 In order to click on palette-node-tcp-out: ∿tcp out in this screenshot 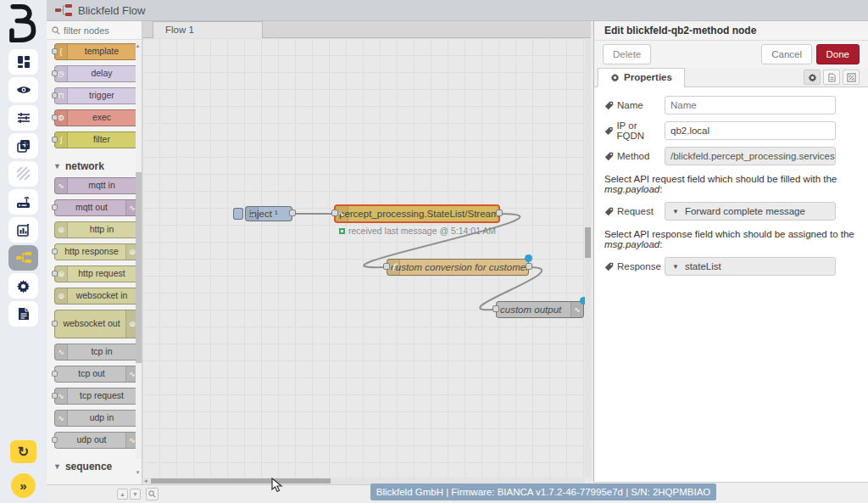, I will do `click(95, 374)`.